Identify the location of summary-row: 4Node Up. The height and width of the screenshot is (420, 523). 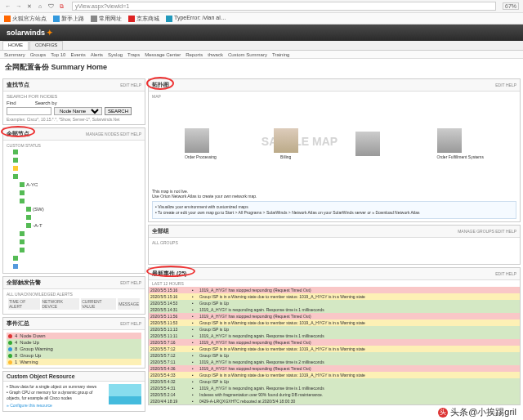
(74, 342).